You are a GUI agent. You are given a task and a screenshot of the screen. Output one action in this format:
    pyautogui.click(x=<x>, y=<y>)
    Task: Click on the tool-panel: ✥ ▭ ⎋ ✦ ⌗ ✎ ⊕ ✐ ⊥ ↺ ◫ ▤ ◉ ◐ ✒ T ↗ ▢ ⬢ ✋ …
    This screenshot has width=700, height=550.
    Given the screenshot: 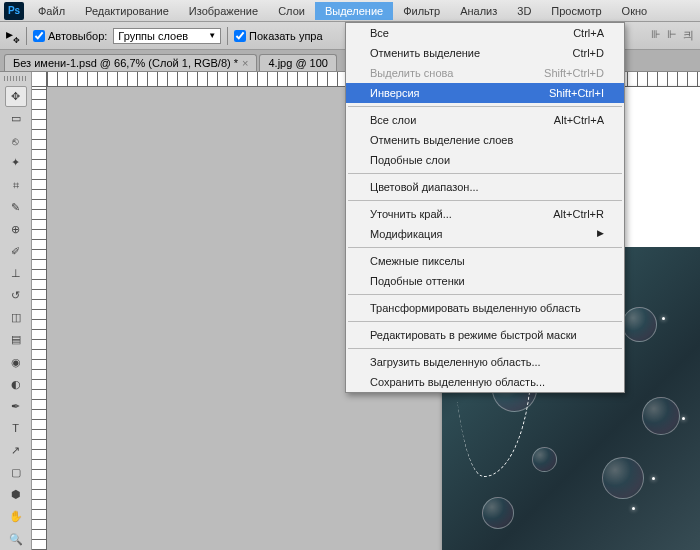 What is the action you would take?
    pyautogui.click(x=16, y=311)
    